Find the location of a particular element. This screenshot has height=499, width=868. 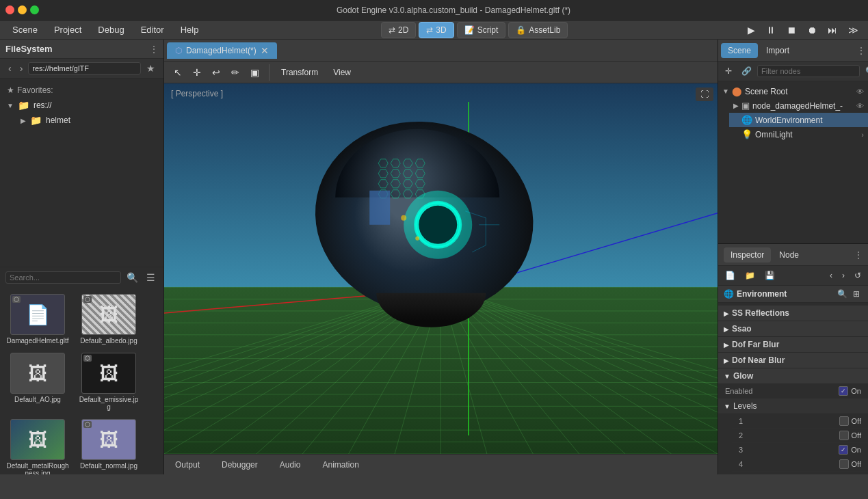

file-thumb-metalrough: 🖼 Default_metalRoughness.jpg is located at coordinates (38, 446).